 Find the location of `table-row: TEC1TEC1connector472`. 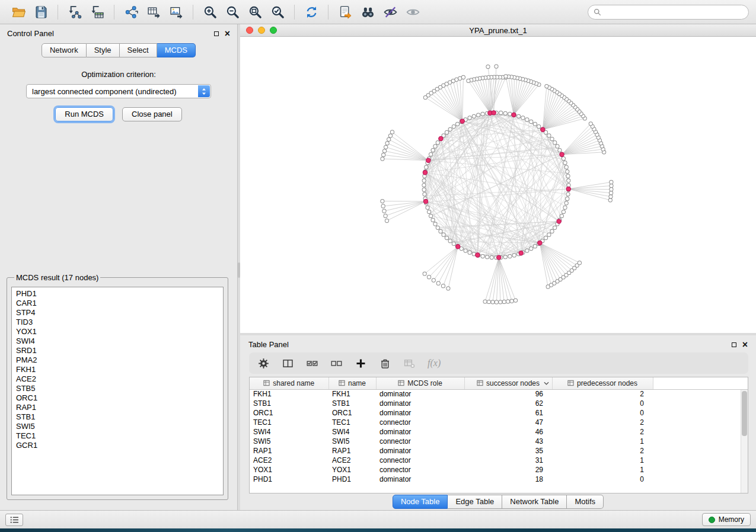

table-row: TEC1TEC1connector472 is located at coordinates (499, 422).